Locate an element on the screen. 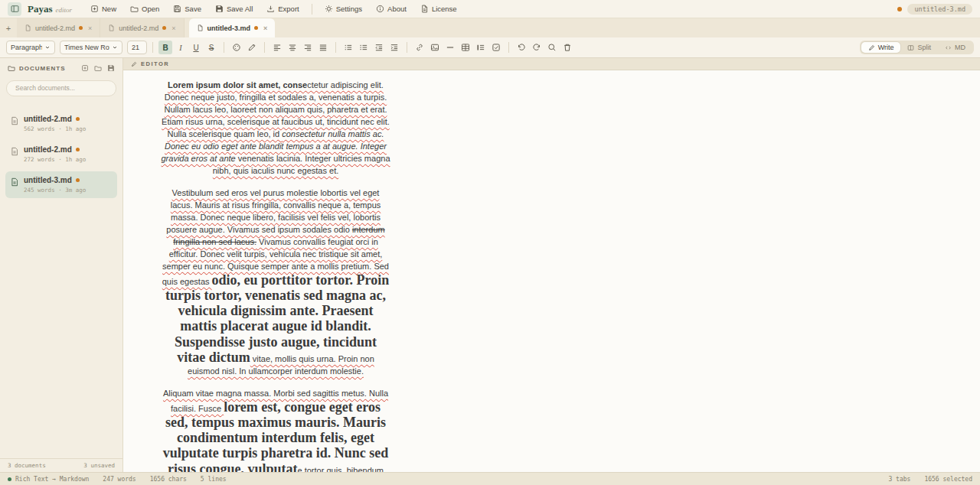  align-center-icon is located at coordinates (292, 47).